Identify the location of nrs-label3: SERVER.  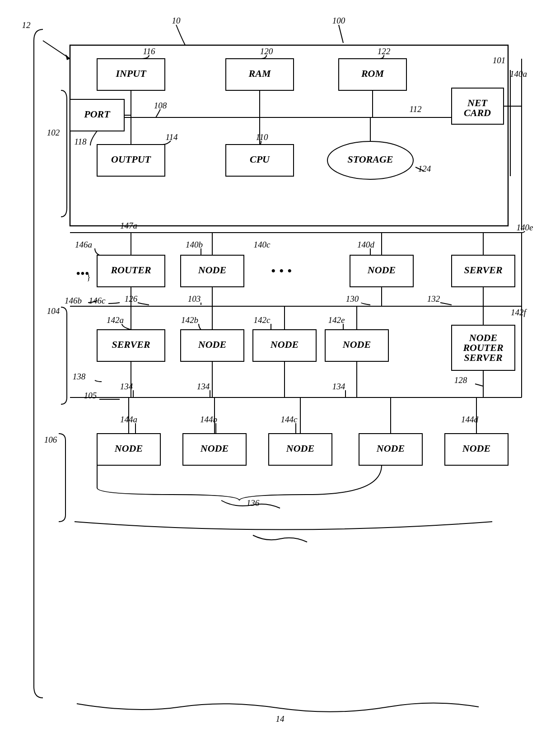
(483, 358).